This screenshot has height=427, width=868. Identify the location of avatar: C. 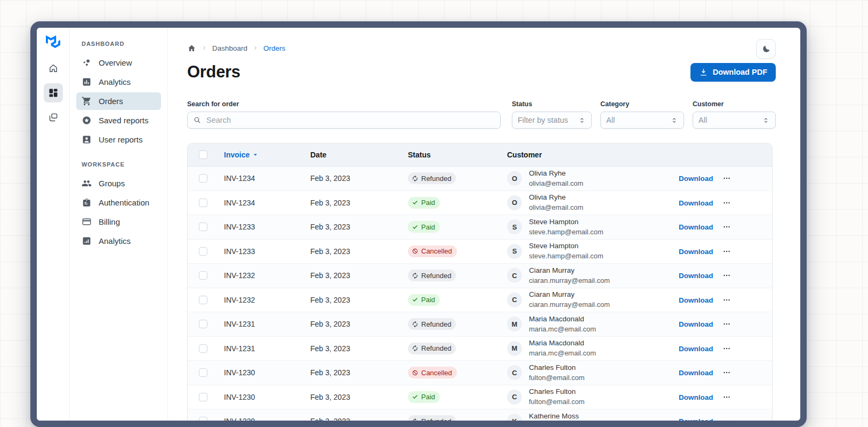
(515, 275).